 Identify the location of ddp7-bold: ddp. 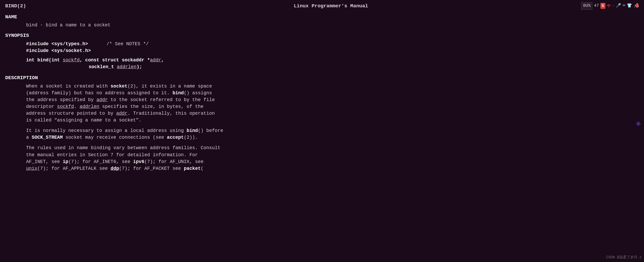
(115, 168).